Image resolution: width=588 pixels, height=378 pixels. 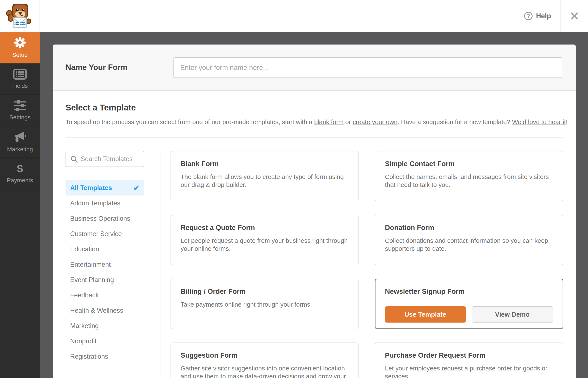 What do you see at coordinates (543, 16) in the screenshot?
I see `help-label: Help` at bounding box center [543, 16].